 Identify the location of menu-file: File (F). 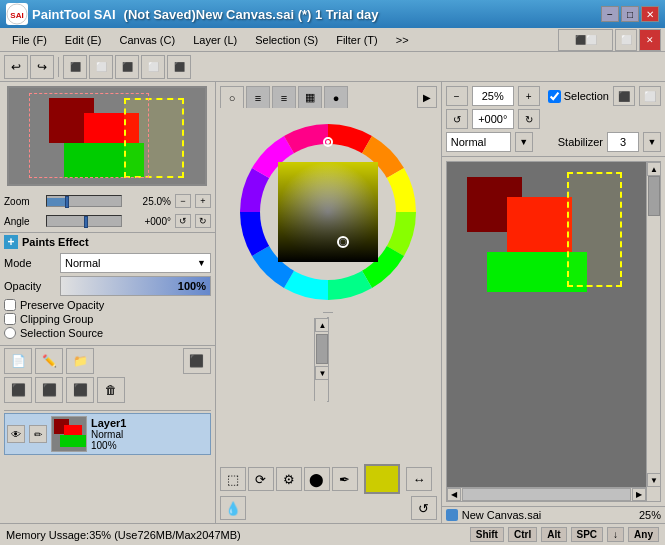
(30, 40).